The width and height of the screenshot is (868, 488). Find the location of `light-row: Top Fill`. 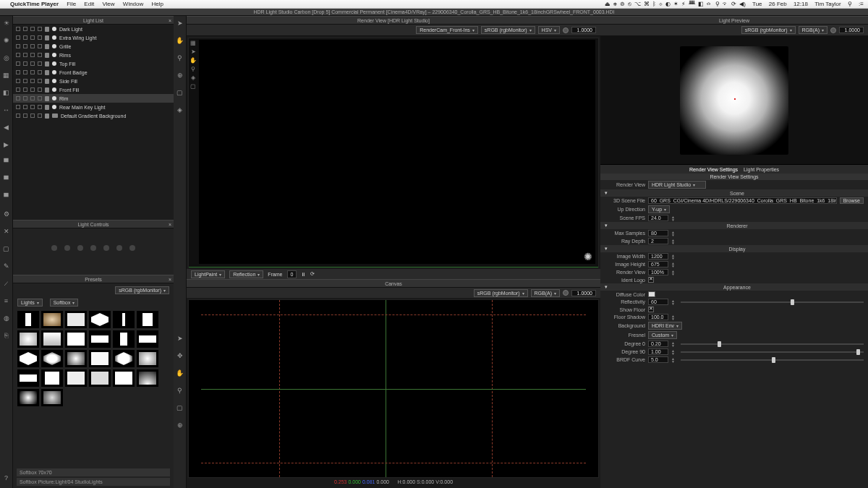

light-row: Top Fill is located at coordinates (93, 64).